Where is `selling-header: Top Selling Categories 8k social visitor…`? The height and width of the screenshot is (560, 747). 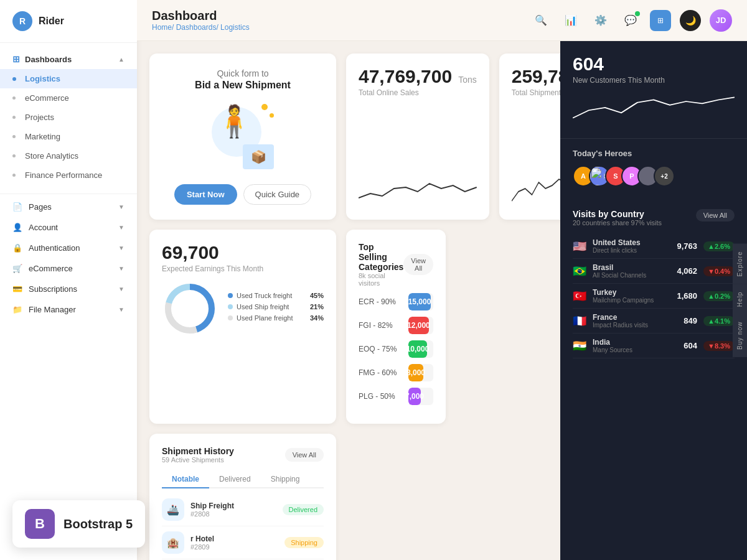
selling-header: Top Selling Categories 8k social visitor… is located at coordinates (396, 264).